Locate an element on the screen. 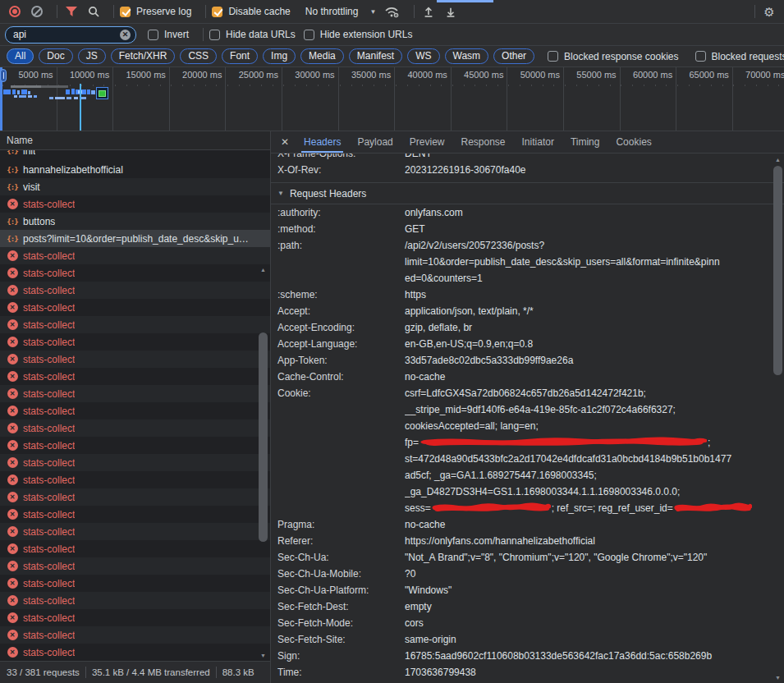 The width and height of the screenshot is (784, 683). settings-button: ⚙ is located at coordinates (769, 11).